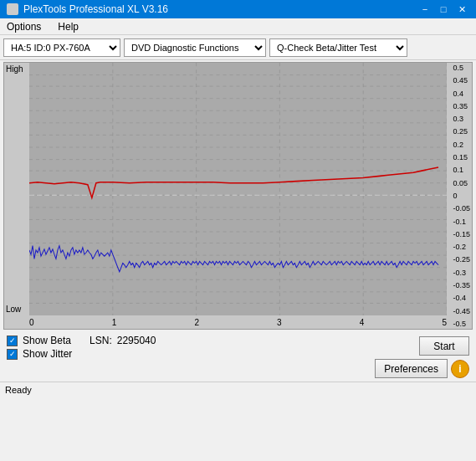 The height and width of the screenshot is (461, 476). What do you see at coordinates (238, 323) in the screenshot?
I see `x-axis: 0 1 2 3 4 5` at bounding box center [238, 323].